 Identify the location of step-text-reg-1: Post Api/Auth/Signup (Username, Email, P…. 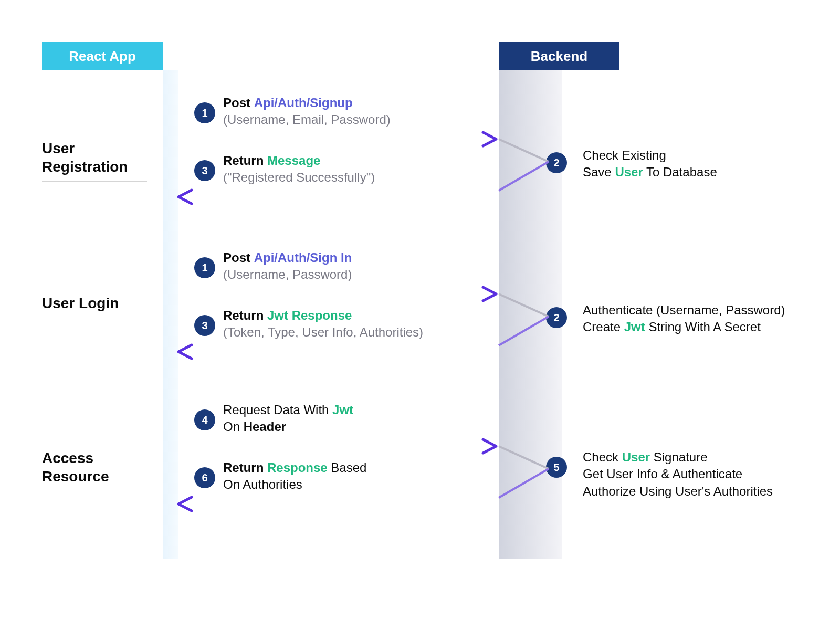
(307, 111).